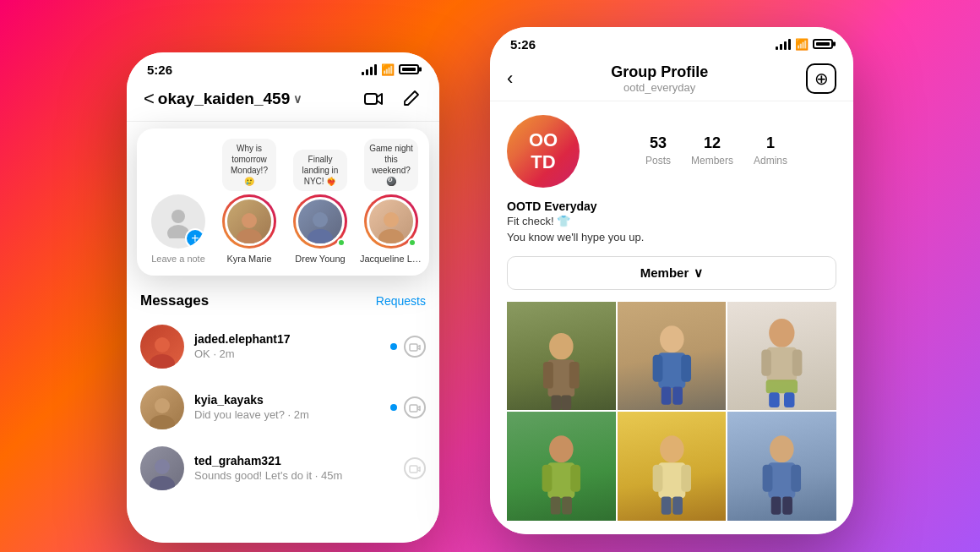 The width and height of the screenshot is (980, 552). Describe the element at coordinates (770, 144) in the screenshot. I see `admins-count: 1` at that location.